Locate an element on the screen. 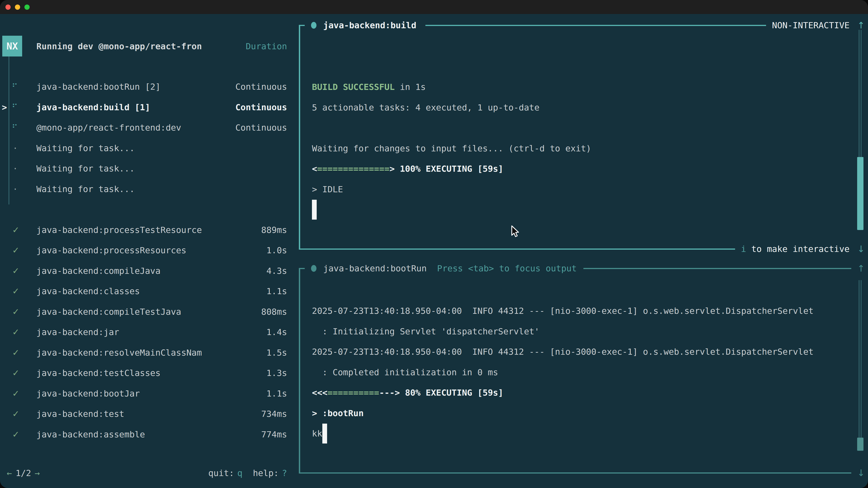 This screenshot has height=488, width=868. task-row-completed: ✓ java-backend:testClasses 1.3s is located at coordinates (145, 373).